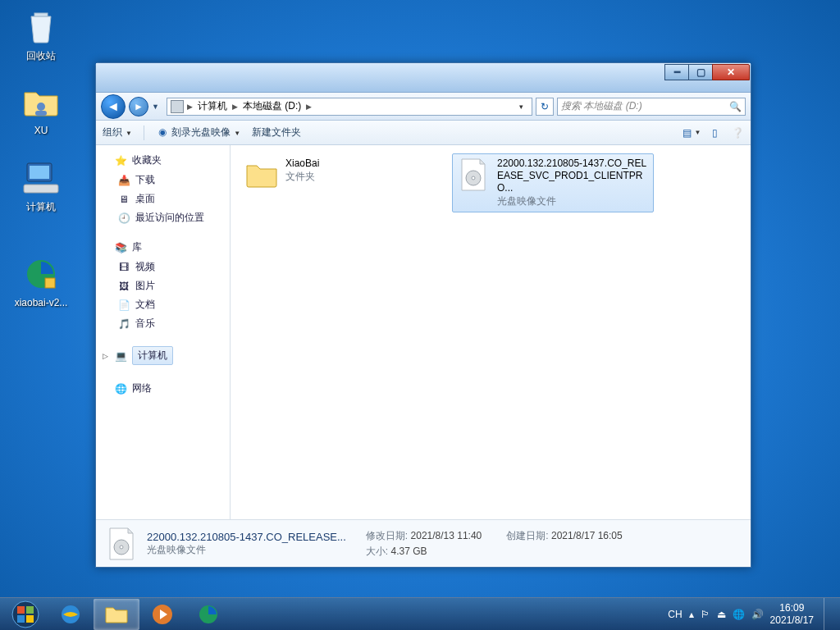  What do you see at coordinates (545, 107) in the screenshot?
I see `refresh-button: ↻` at bounding box center [545, 107].